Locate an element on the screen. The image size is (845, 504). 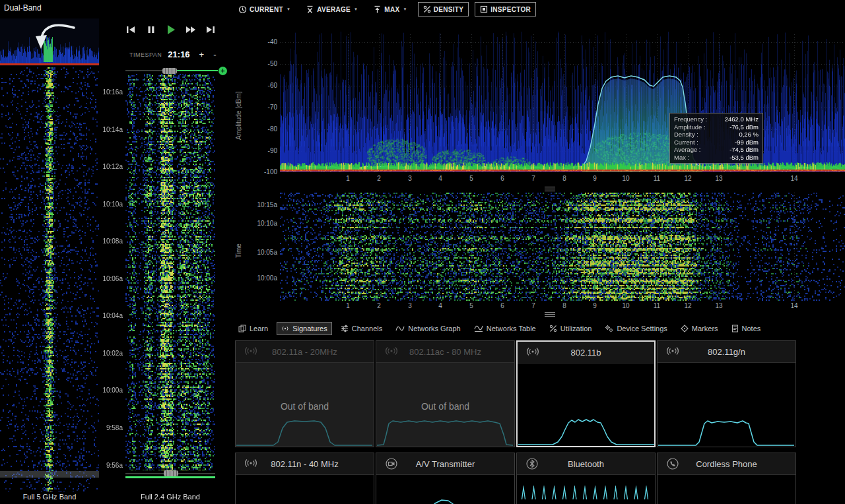
ytick: -70 is located at coordinates (267, 107).